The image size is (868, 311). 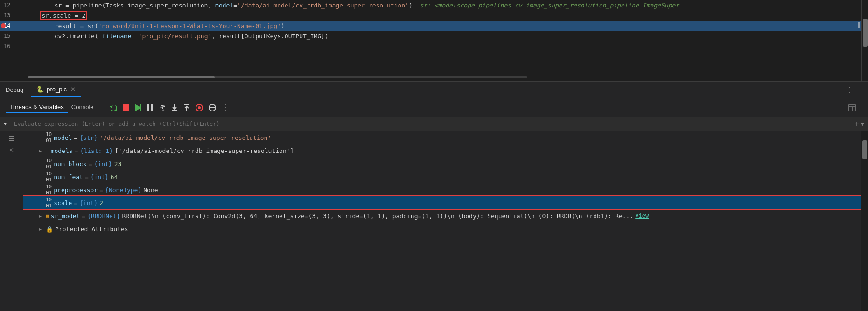 I want to click on variable-row-num-block: 1001 num_block = {int} 23, so click(x=446, y=164).